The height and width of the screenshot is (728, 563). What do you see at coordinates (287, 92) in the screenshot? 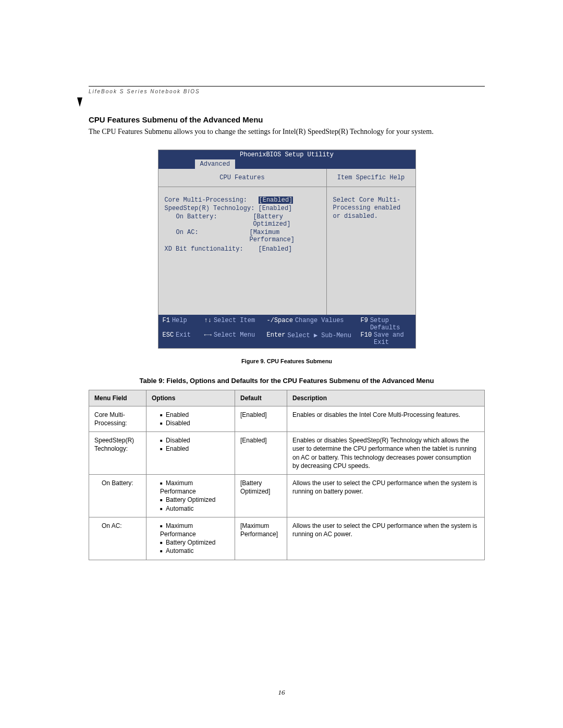
I see `running-head: LifeBook S Series Notebook BIOS` at bounding box center [287, 92].